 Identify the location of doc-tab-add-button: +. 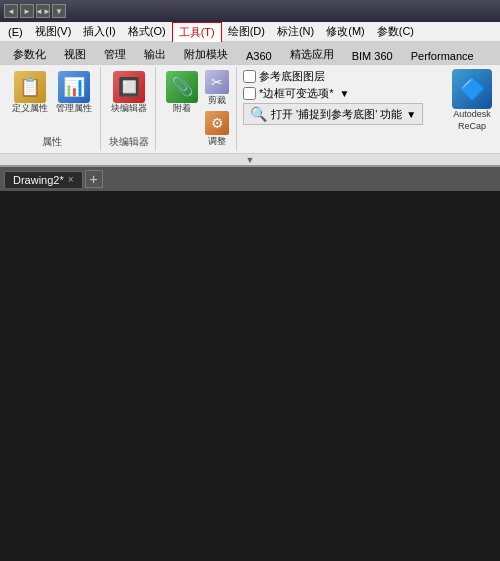
(94, 179).